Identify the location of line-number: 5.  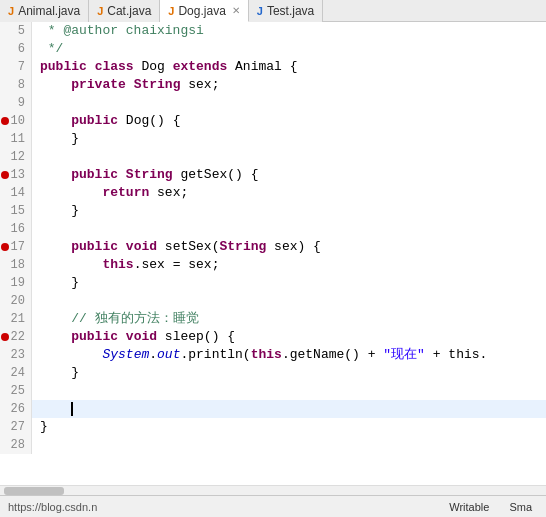
(16, 31).